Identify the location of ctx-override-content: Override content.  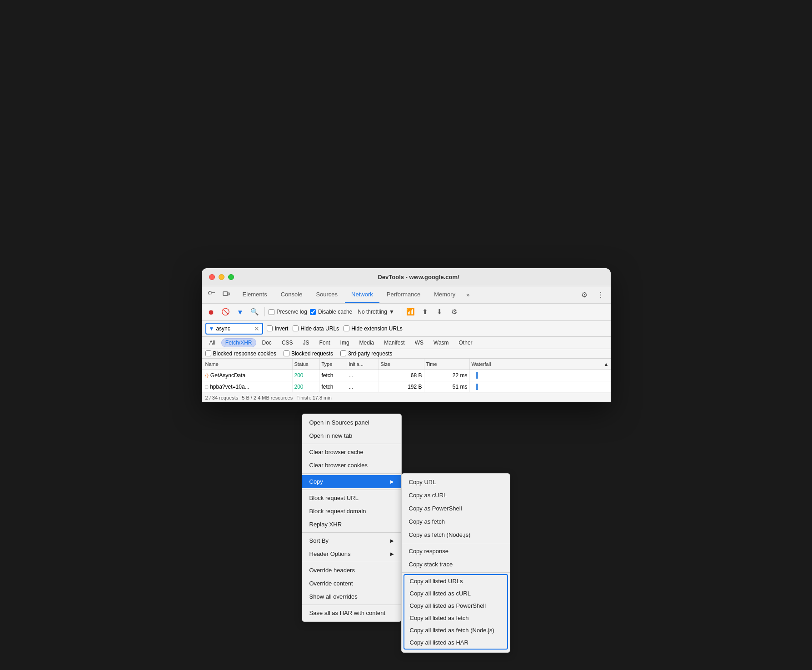
(352, 584).